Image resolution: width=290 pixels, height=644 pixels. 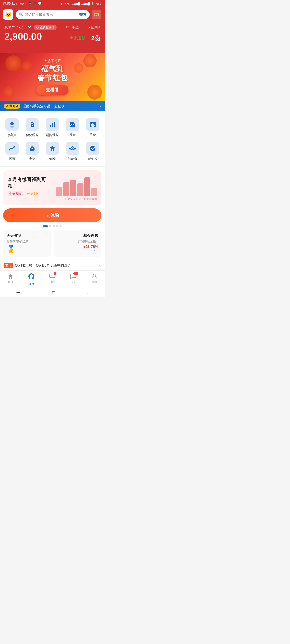 I want to click on yesterday-label: 昨日收益, so click(x=73, y=27).